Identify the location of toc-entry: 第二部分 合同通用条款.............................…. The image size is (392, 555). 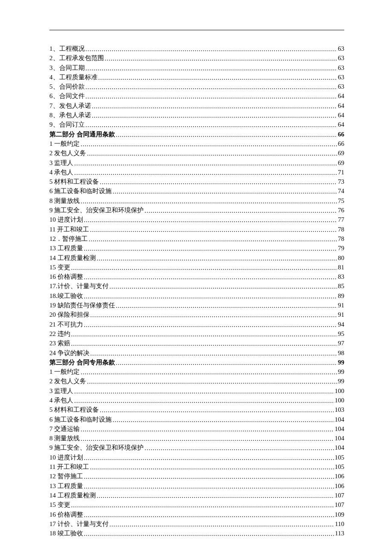
(197, 134).